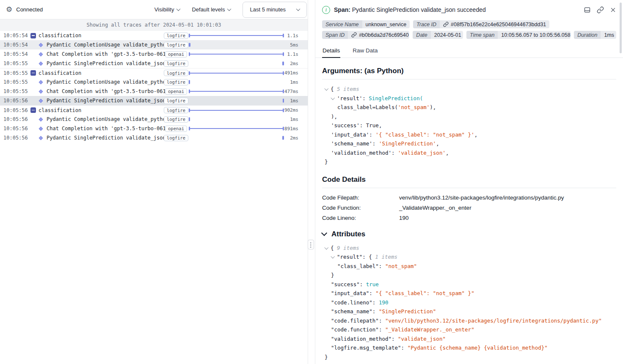 The image size is (623, 364). Describe the element at coordinates (469, 321) in the screenshot. I see `code-line: "code.filepath": "venv/lib/python3.12/si…` at that location.